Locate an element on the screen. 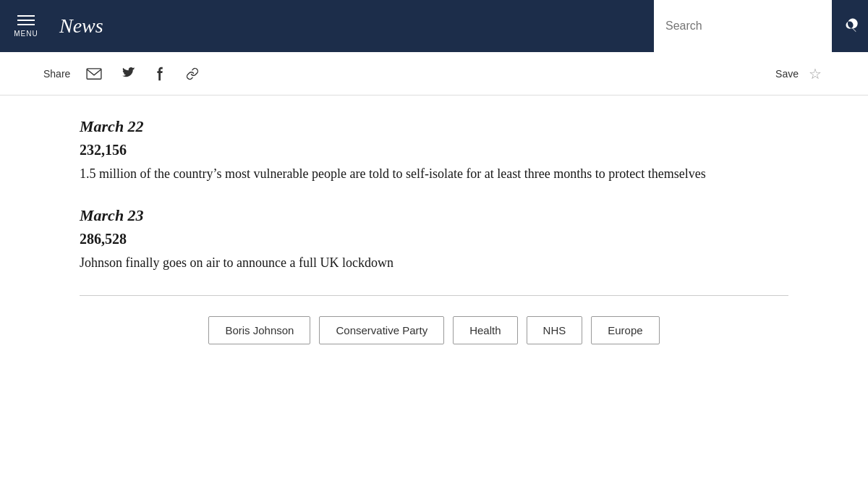  entry-march-23: March 23 286,528 Johnson finally goes on… is located at coordinates (434, 240).